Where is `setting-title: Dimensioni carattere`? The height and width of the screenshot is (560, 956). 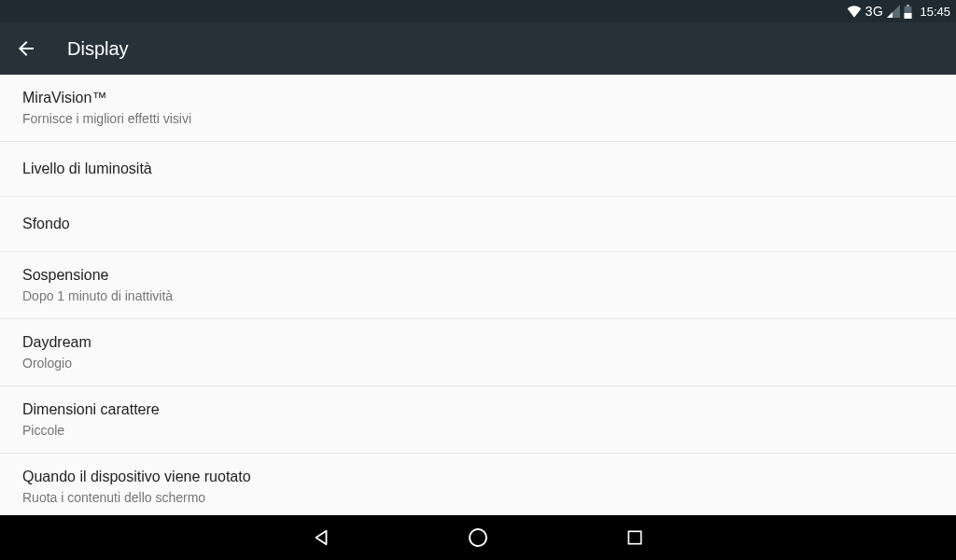
setting-title: Dimensioni carattere is located at coordinates (478, 410).